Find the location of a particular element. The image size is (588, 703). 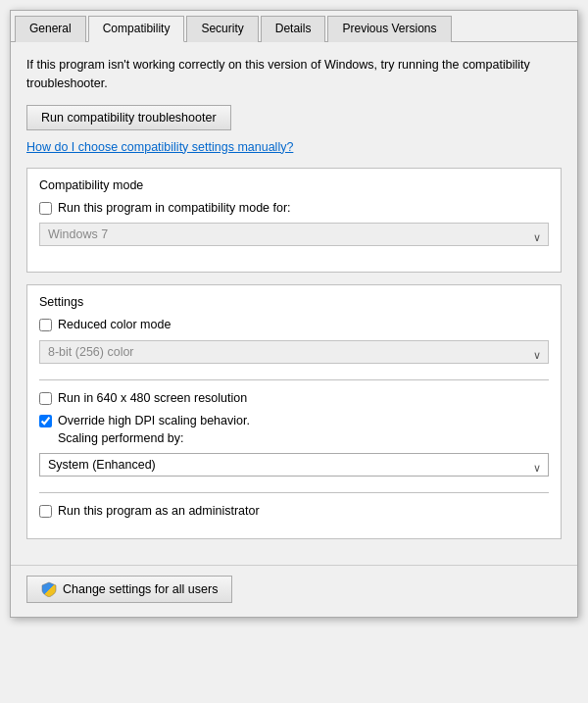

run-admin-label: Run this program as an administrator is located at coordinates (159, 512).